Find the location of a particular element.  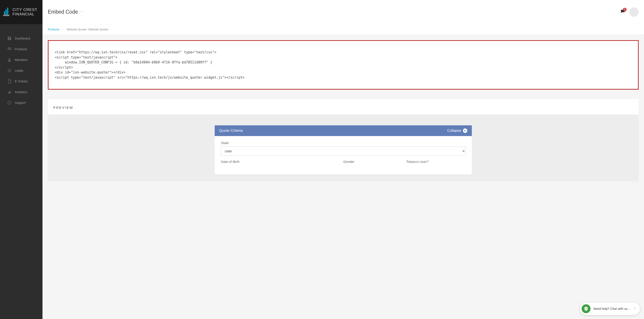

leads-icon is located at coordinates (10, 71).